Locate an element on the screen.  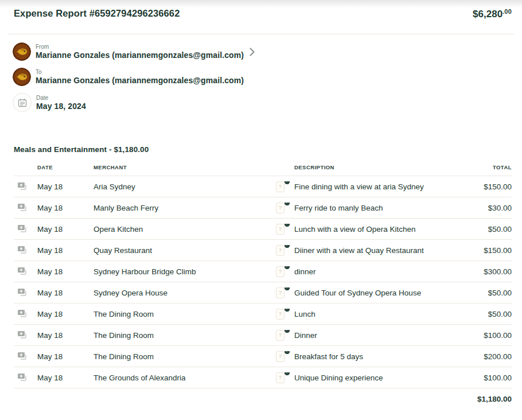
expense-description: Fine dining with a view at aria Sydney is located at coordinates (368, 187).